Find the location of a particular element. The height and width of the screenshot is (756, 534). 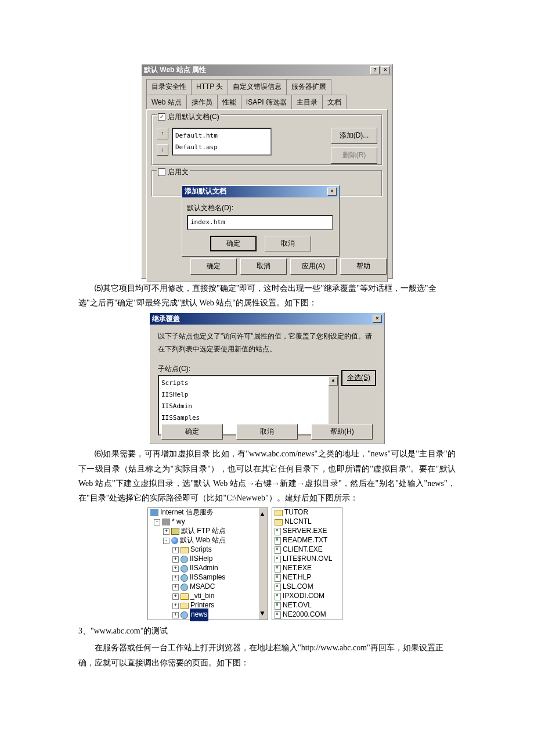

tab-server-ext: 服务器扩展 is located at coordinates (309, 87).